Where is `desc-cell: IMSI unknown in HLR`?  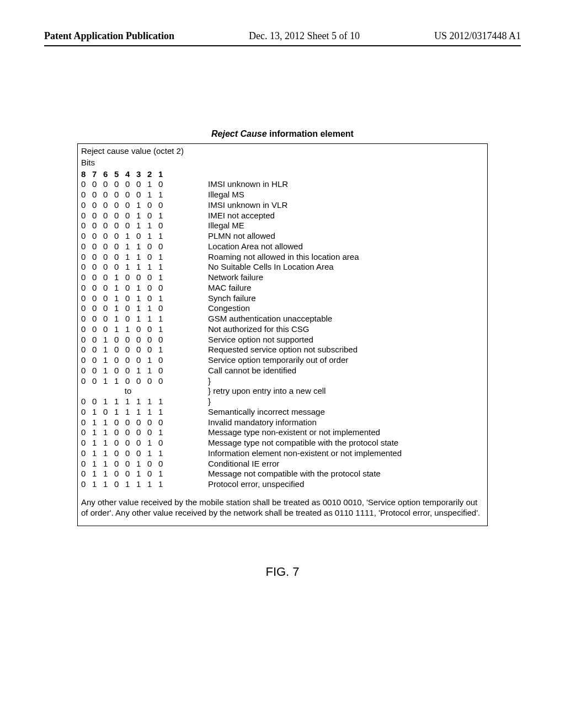 desc-cell: IMSI unknown in HLR is located at coordinates (329, 184).